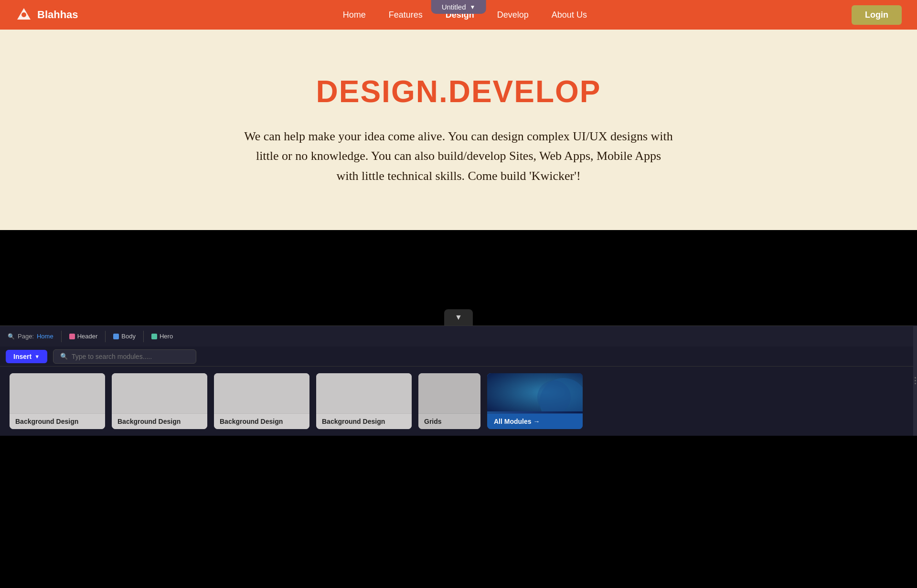 This screenshot has width=917, height=588. Describe the element at coordinates (24, 15) in the screenshot. I see `brand-logo-icon` at that location.